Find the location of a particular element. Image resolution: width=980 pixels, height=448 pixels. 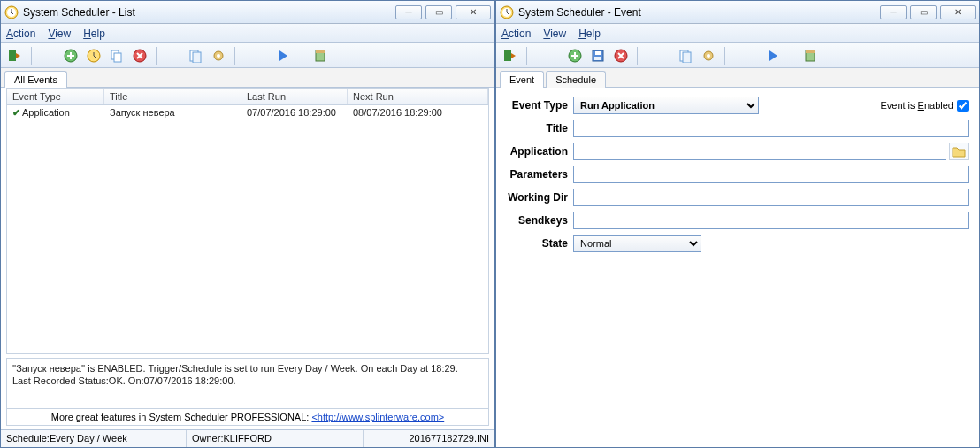

browse-button is located at coordinates (959, 151).